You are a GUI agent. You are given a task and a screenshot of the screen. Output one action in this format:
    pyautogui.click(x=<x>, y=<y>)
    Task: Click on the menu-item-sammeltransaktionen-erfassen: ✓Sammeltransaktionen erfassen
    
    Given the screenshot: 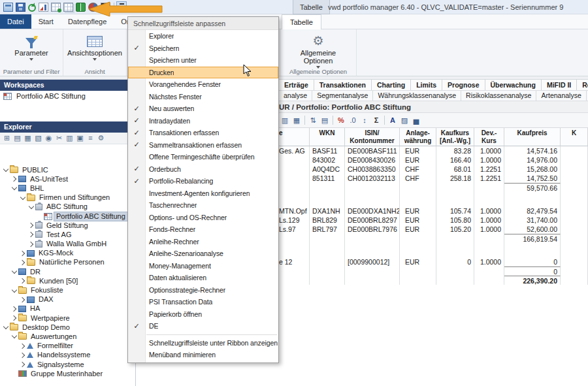 What is the action you would take?
    pyautogui.click(x=203, y=145)
    